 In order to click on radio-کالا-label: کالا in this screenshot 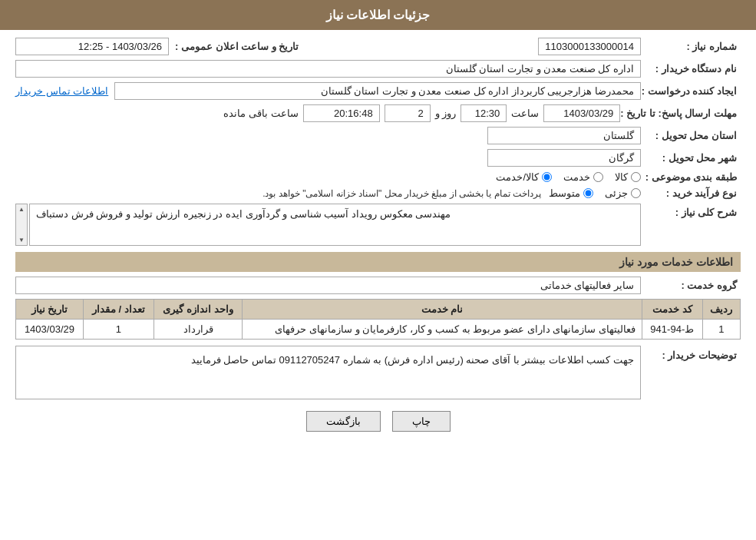, I will do `click(622, 177)`.